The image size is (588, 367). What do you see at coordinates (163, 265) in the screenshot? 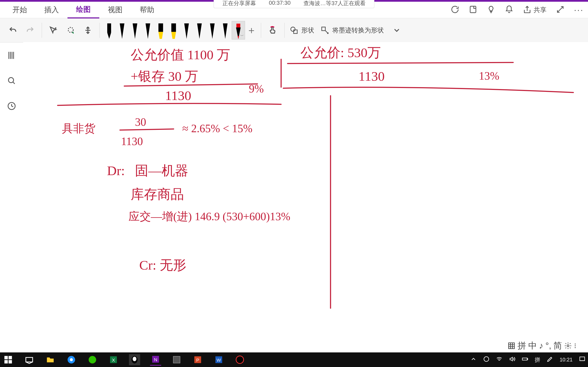
I see `ink-text: Cr: 无形` at bounding box center [163, 265].